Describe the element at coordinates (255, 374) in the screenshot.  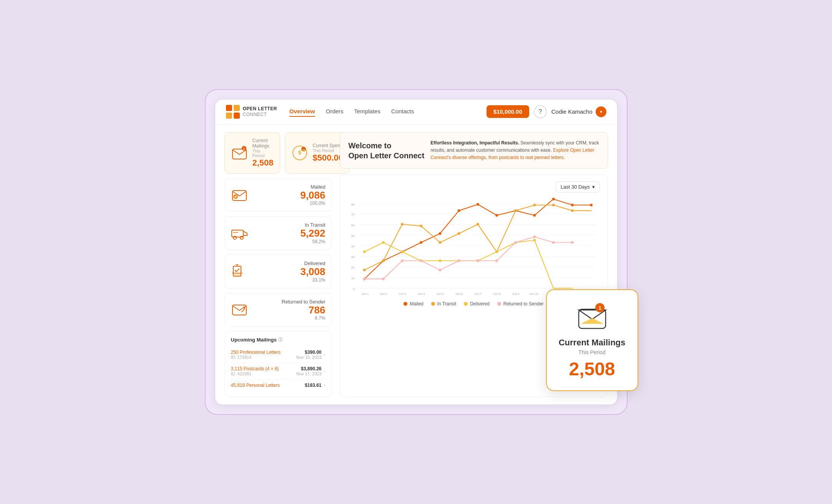
I see `upcoming-item-1-id: ID: 421081` at that location.